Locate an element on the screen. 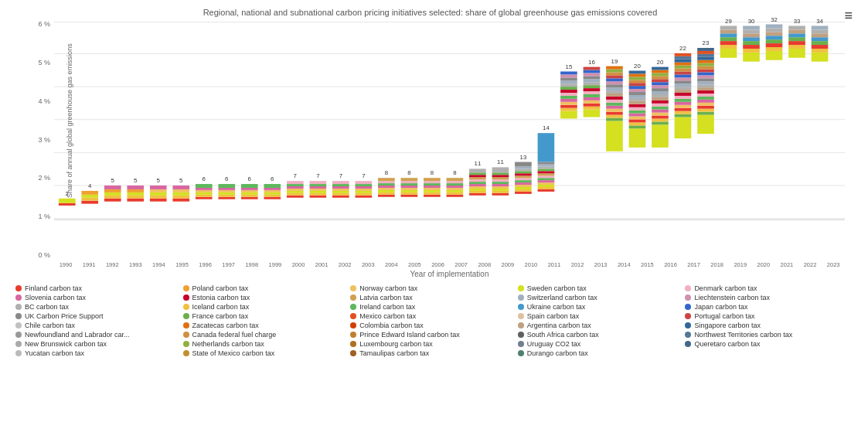  x-tick-1990: 1990 is located at coordinates (66, 264).